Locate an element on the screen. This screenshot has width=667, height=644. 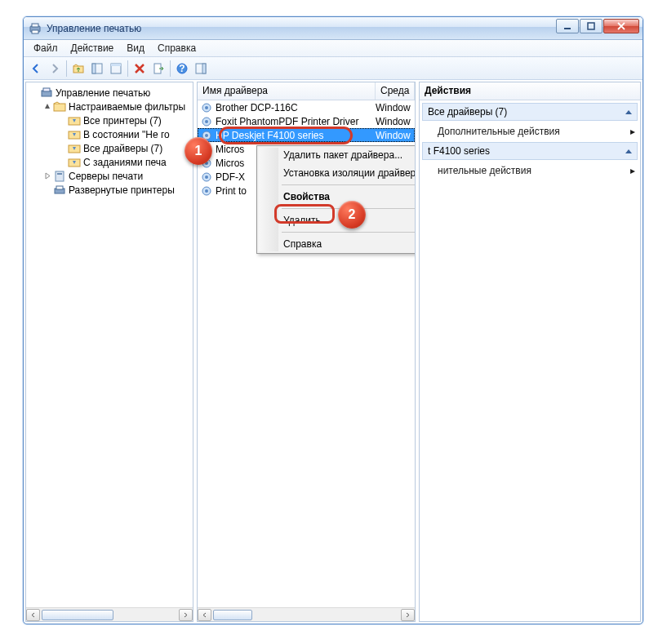
printer-icon is located at coordinates (60, 190).